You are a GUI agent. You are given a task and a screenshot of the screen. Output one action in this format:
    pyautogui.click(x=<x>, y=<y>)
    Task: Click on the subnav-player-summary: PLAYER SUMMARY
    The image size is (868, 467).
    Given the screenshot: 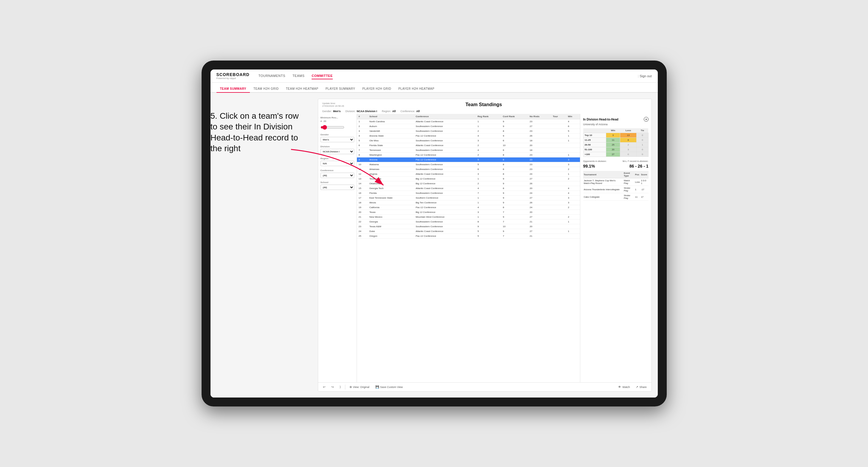 What is the action you would take?
    pyautogui.click(x=340, y=89)
    